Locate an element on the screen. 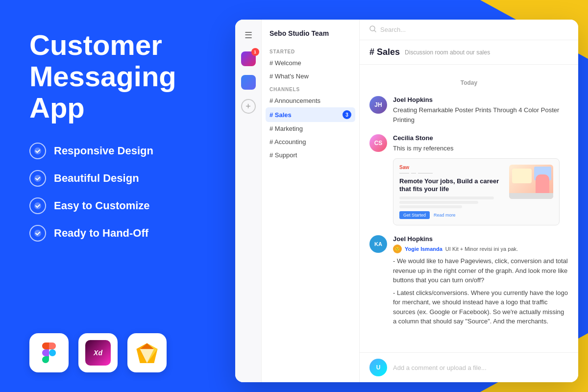 The image size is (588, 392). message-1: JH Joel Hopkins Creating Remarkable Post… is located at coordinates (469, 110).